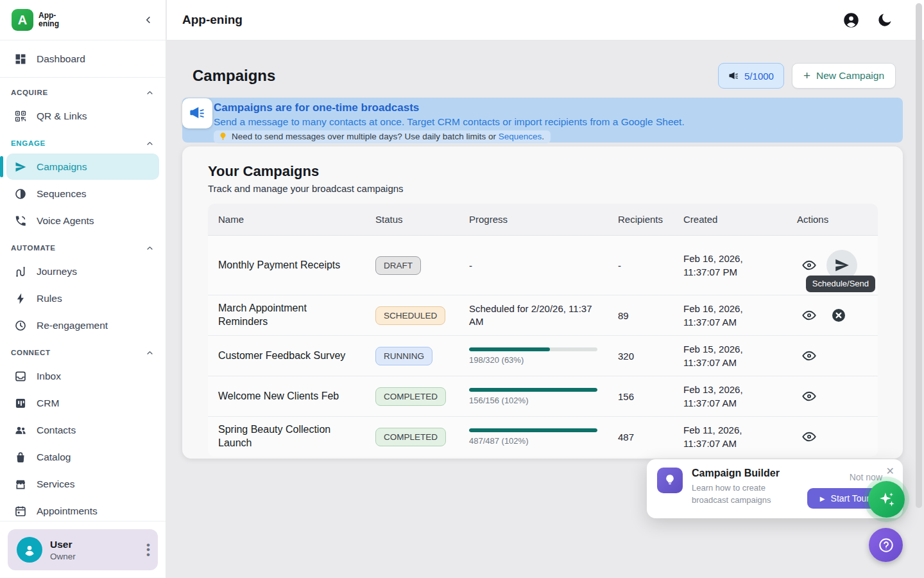 This screenshot has height=578, width=924. What do you see at coordinates (21, 221) in the screenshot?
I see `phone-icon` at bounding box center [21, 221].